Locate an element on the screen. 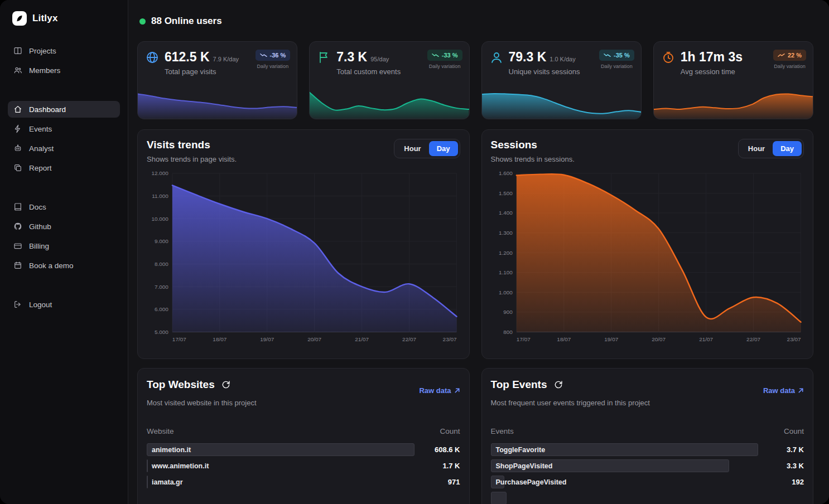  stat-value: 612.5 K is located at coordinates (187, 57).